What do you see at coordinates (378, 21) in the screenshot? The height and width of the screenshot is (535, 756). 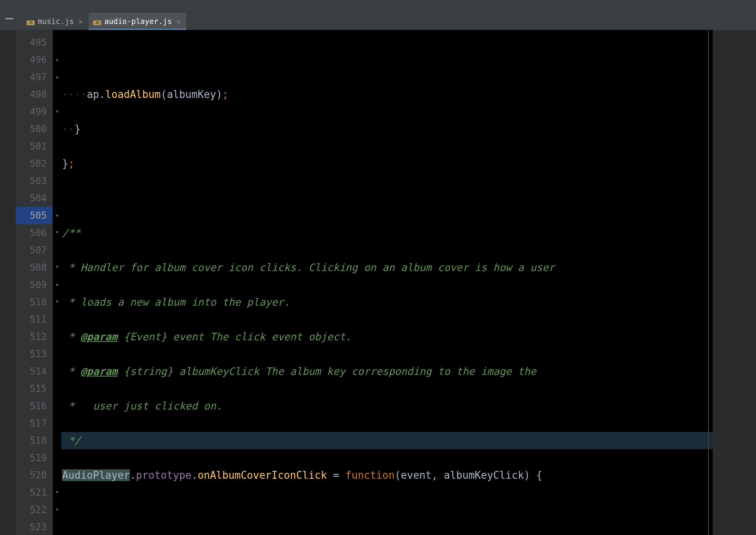 I see `tab-bar: JS music.js × JS audio-player.js ×` at bounding box center [378, 21].